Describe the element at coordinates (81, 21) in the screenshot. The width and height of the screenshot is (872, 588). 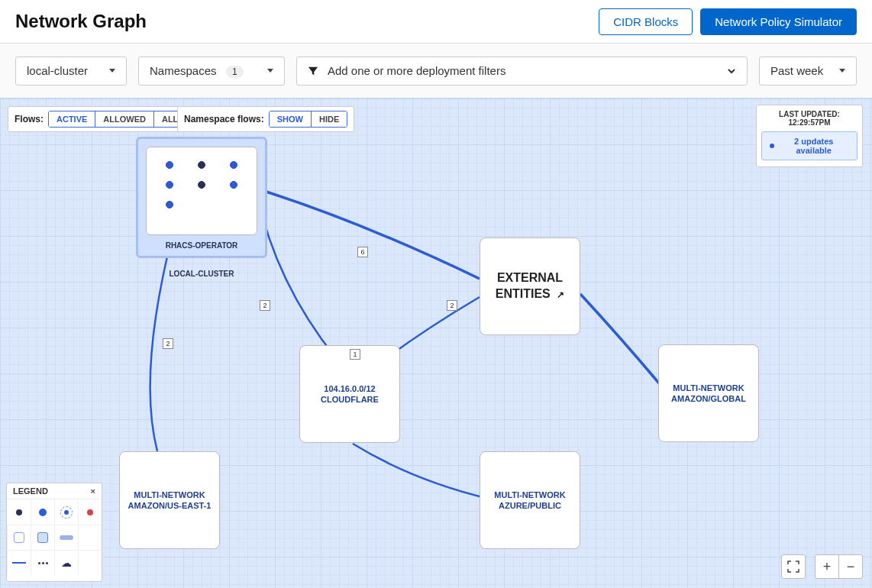
I see `page-title: Network Graph` at that location.